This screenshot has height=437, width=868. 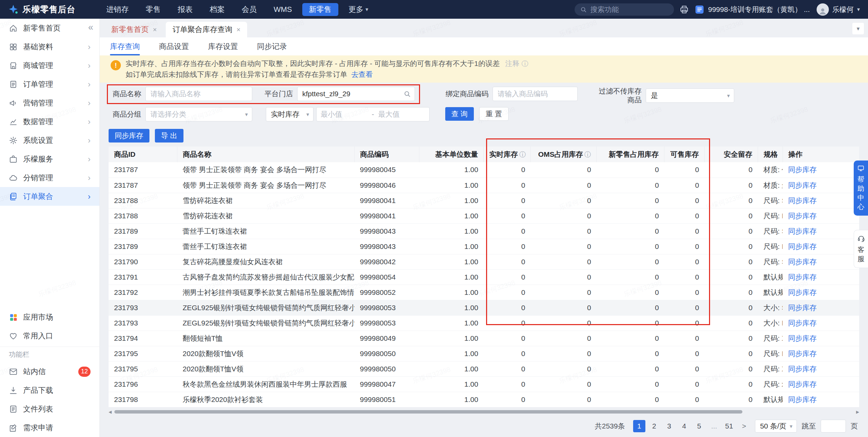 What do you see at coordinates (690, 96) in the screenshot?
I see `filter-no-stock-select: 是 ▾` at bounding box center [690, 96].